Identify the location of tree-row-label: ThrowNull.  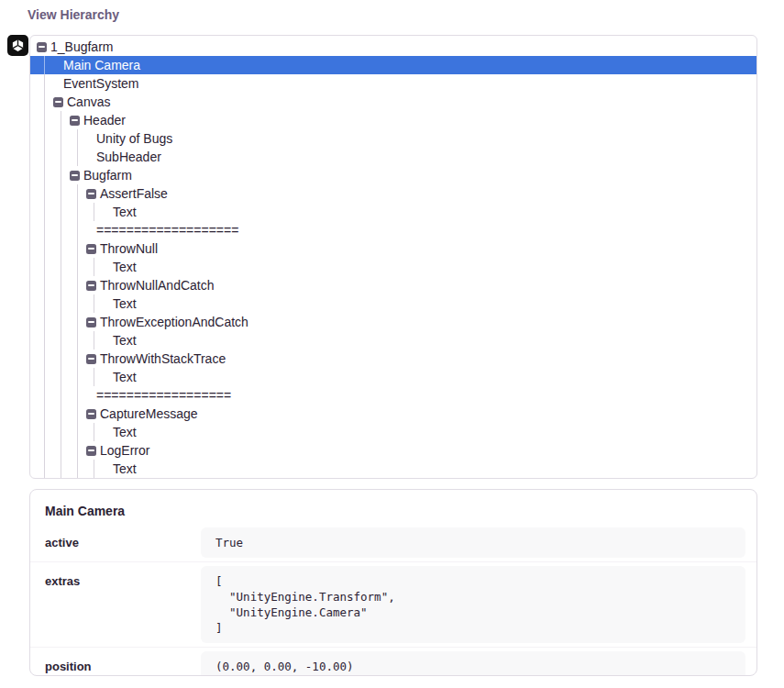
(128, 249).